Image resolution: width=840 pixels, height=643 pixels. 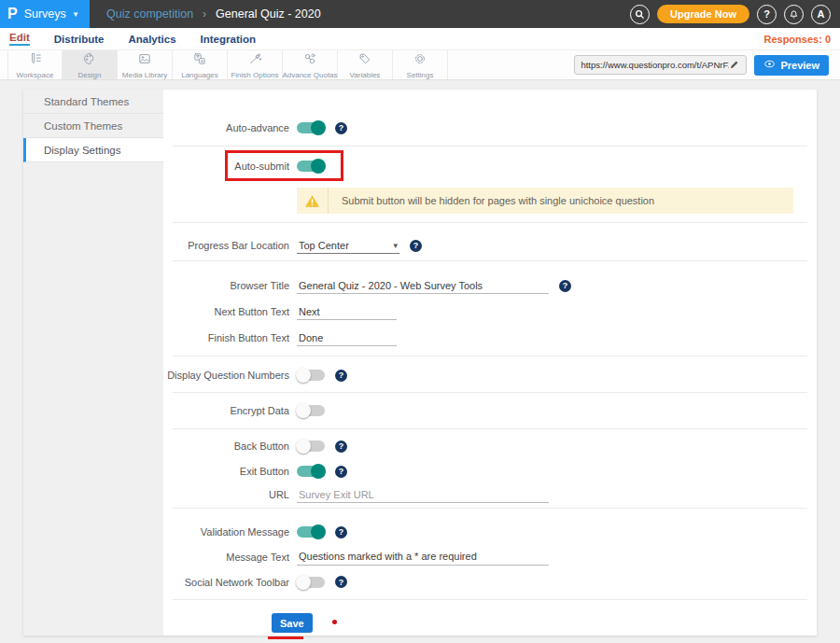 I want to click on toolbar-item-settings: Settings, so click(x=420, y=65).